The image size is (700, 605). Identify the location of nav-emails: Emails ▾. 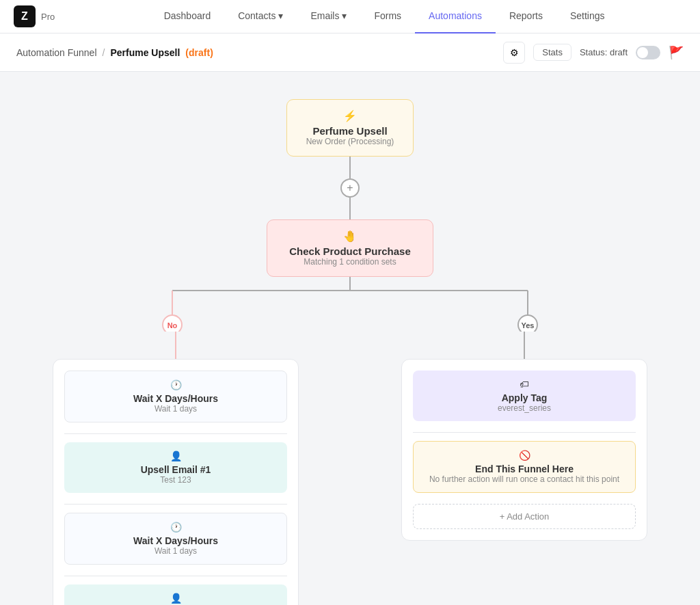
(328, 16).